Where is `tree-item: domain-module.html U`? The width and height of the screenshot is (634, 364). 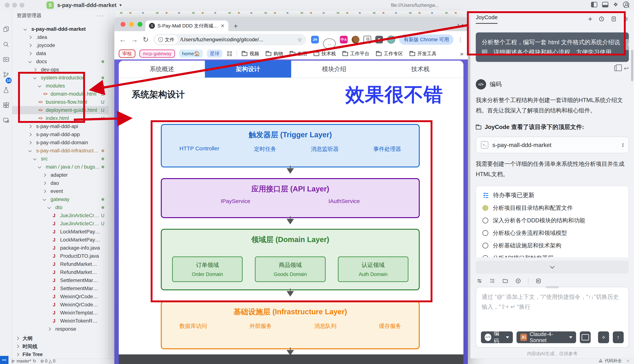 tree-item: domain-module.html U is located at coordinates (60, 94).